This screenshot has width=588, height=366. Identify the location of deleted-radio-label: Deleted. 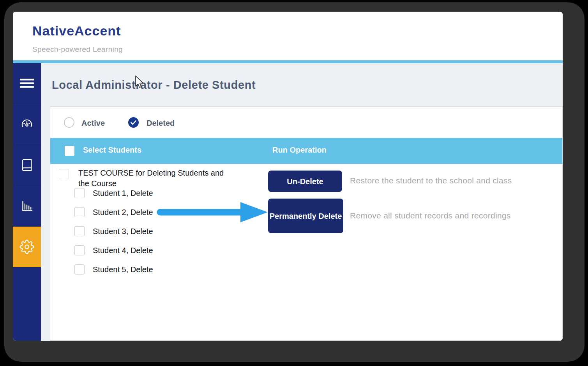
(161, 123).